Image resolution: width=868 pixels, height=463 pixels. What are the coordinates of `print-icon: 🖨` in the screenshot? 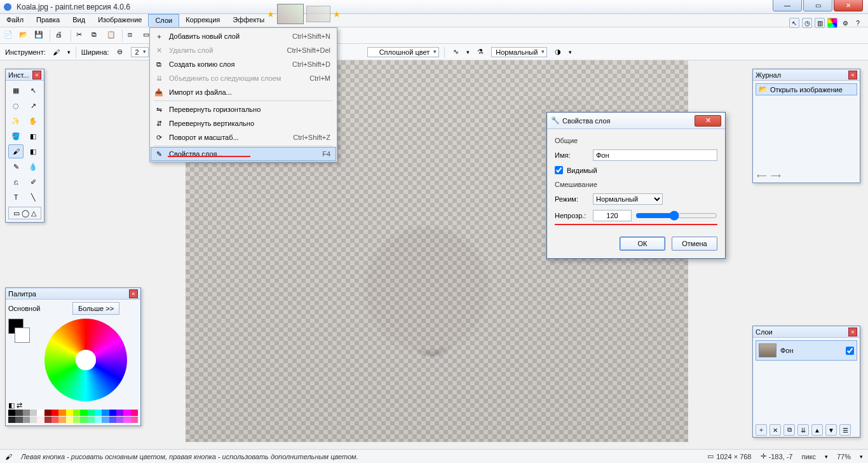 It's located at (60, 36).